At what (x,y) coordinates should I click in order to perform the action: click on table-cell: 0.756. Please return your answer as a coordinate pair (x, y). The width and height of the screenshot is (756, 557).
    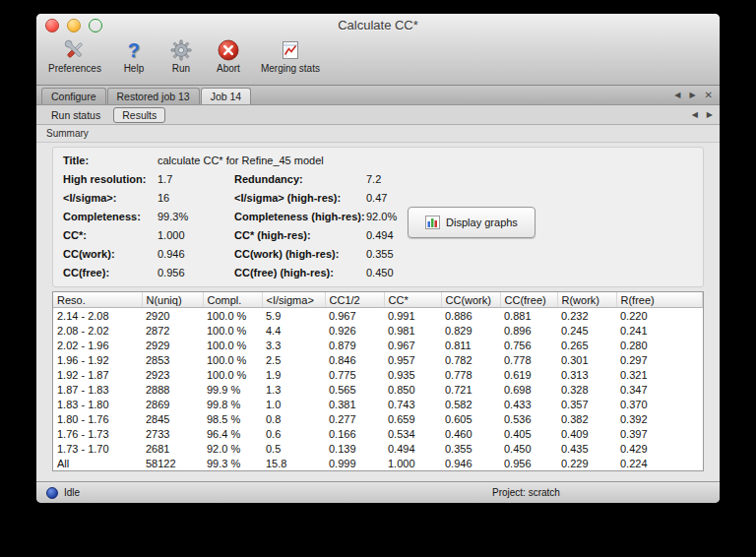
    Looking at the image, I should click on (529, 344).